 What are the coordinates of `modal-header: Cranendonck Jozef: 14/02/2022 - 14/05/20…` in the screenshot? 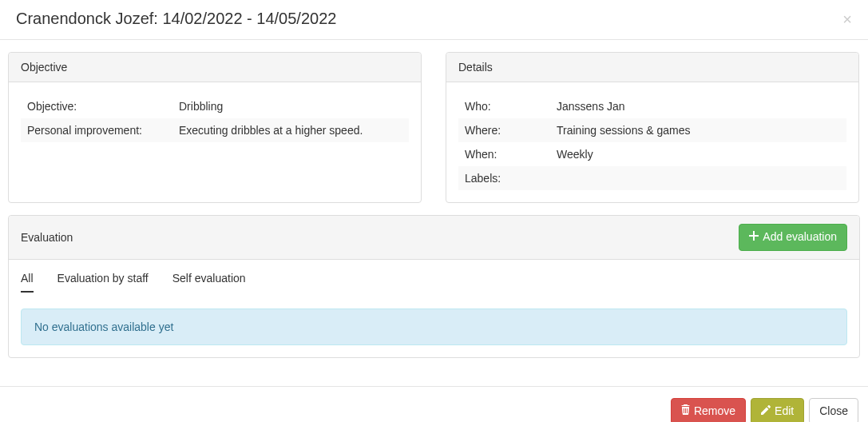 It's located at (434, 20).